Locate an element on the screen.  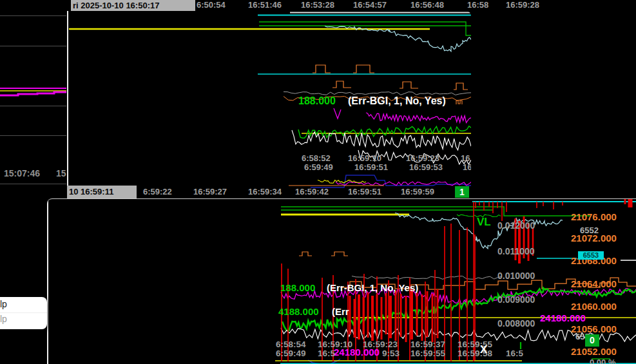
upper-inner-time: 6:59:49 is located at coordinates (318, 168).